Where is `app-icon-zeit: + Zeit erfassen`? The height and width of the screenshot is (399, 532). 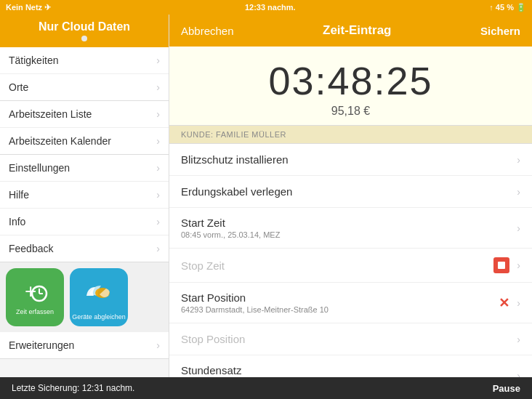 app-icon-zeit: + Zeit erfassen is located at coordinates (35, 297).